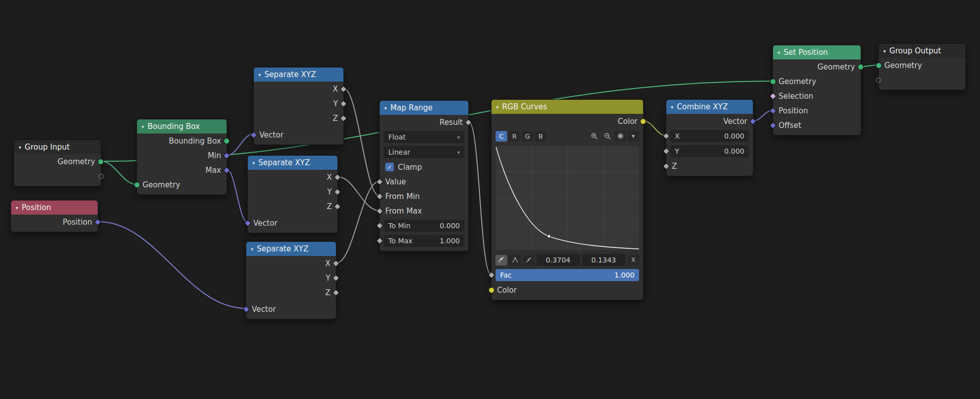 This screenshot has width=980, height=399. I want to click on node-header-position: ▾ Position, so click(54, 208).